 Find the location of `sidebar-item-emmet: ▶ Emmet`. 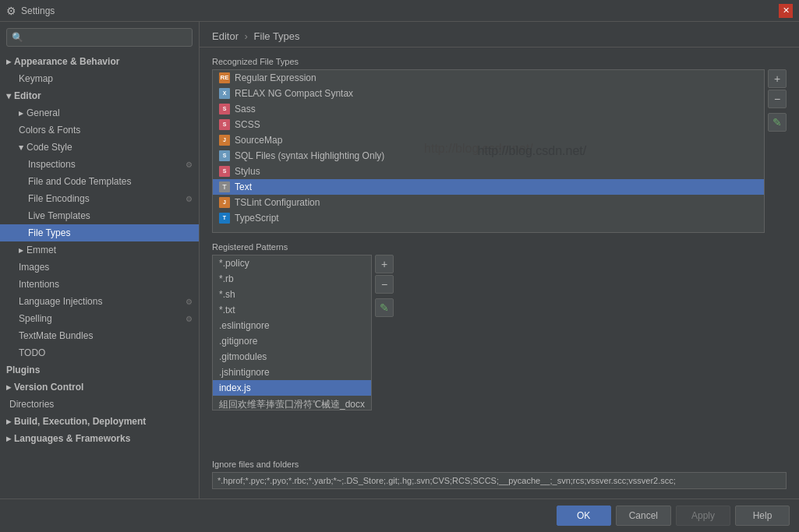

sidebar-item-emmet: ▶ Emmet is located at coordinates (100, 250).